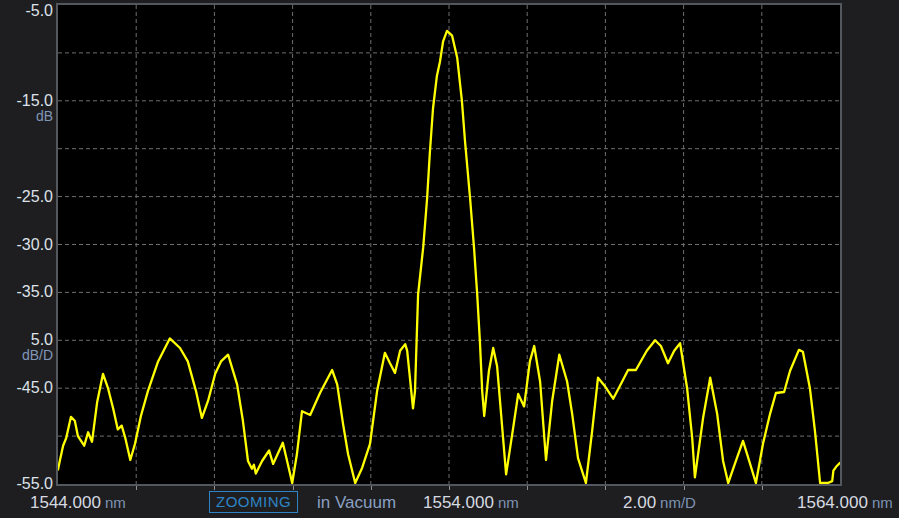 The image size is (899, 518). Describe the element at coordinates (116, 502) in the screenshot. I see `start-wavelength-unit: nm` at that location.